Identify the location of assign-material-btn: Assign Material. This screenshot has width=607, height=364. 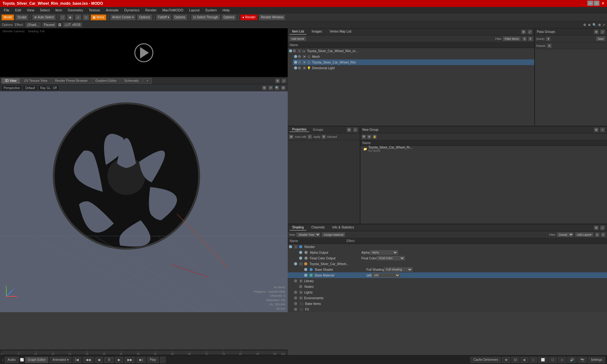
(334, 234).